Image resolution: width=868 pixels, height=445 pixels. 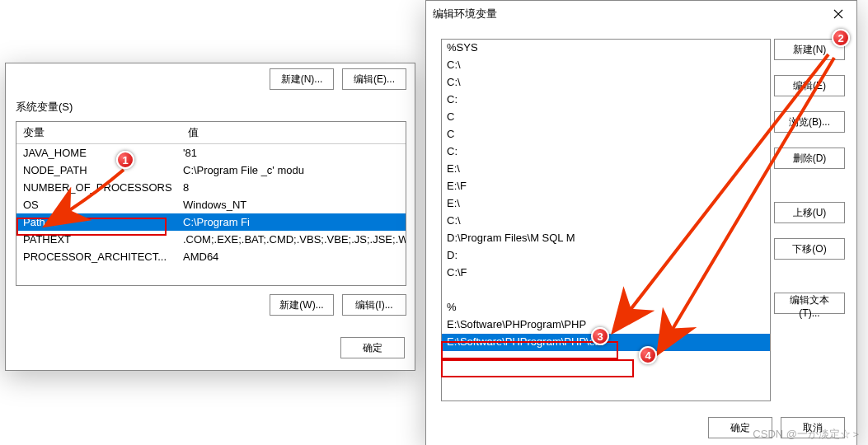 What do you see at coordinates (338, 79) in the screenshot?
I see `user-vars-buttons: 新建(N)... 编辑(E)...` at bounding box center [338, 79].